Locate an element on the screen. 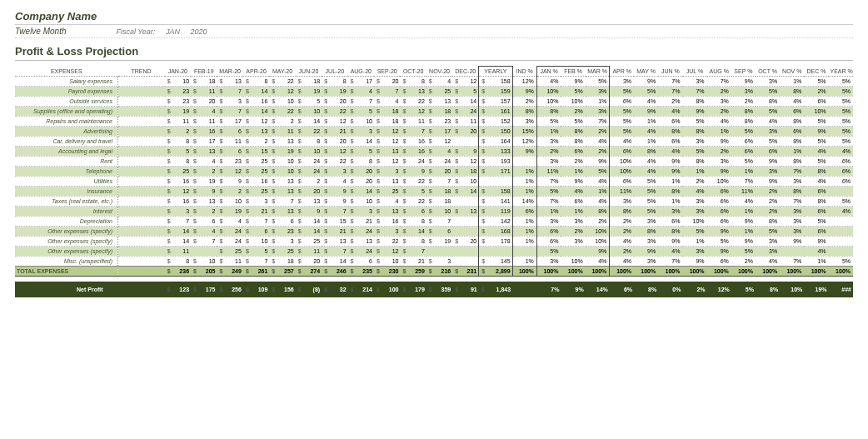  table-row: Rent$8$4$23$25$10$24$22$8$12$24$24$12$19… is located at coordinates (434, 162).